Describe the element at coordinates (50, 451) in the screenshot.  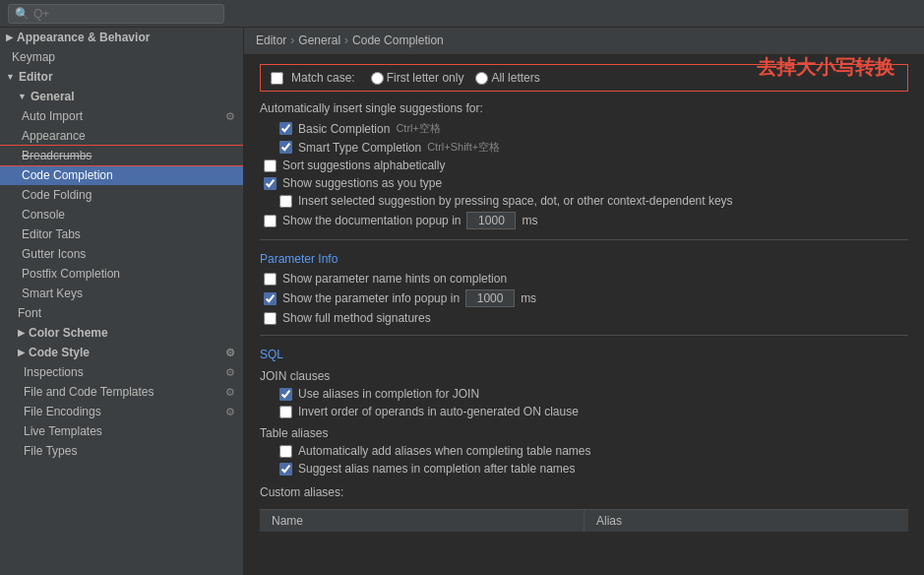
I see `sidebar-item-label: File Types` at that location.